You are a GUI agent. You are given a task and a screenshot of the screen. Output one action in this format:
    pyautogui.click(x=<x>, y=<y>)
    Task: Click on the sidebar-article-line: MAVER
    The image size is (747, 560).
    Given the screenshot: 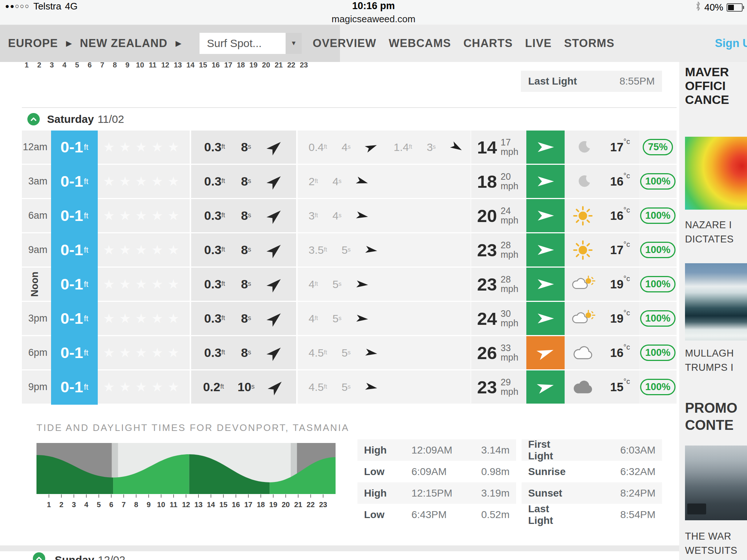 What is the action you would take?
    pyautogui.click(x=707, y=72)
    